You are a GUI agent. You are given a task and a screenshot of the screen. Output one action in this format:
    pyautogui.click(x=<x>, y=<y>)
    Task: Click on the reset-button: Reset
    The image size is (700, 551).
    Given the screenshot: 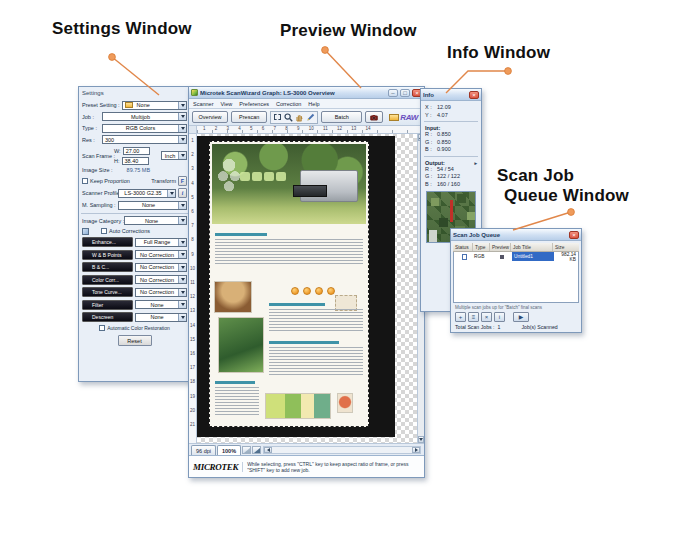 What is the action you would take?
    pyautogui.click(x=135, y=340)
    